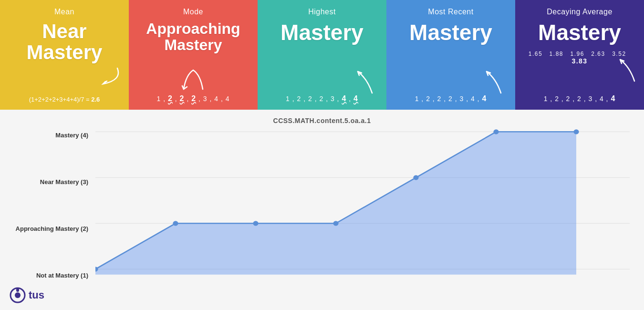 The width and height of the screenshot is (644, 310). Describe the element at coordinates (623, 71) in the screenshot. I see `decaying-arrow-icon` at that location.